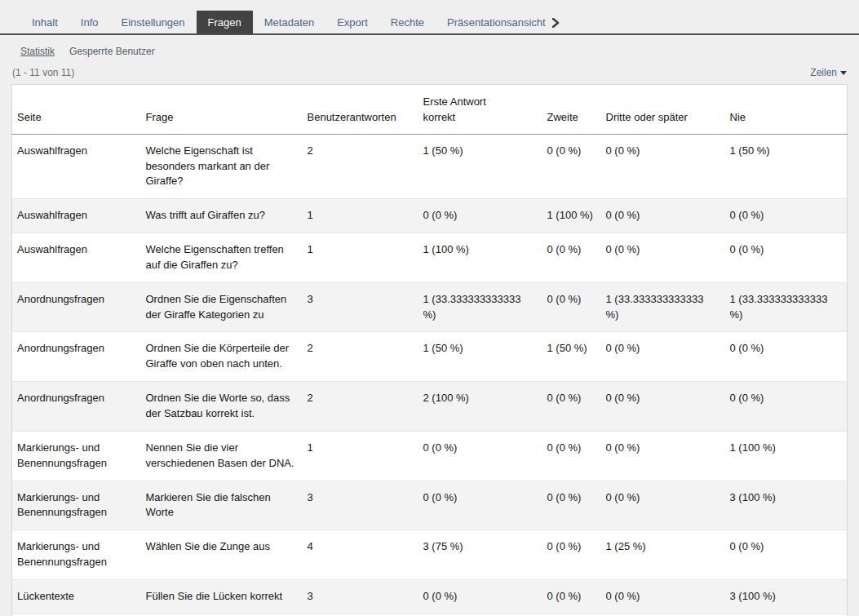 The height and width of the screenshot is (616, 859). What do you see at coordinates (480, 555) in the screenshot?
I see `cell-erste-antwort-korrekt: 3 (75 %)` at bounding box center [480, 555].